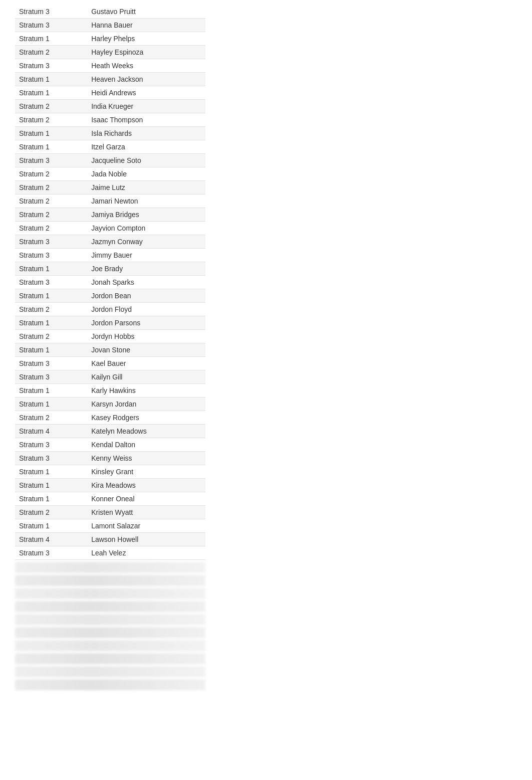 Image resolution: width=532 pixels, height=780 pixels. What do you see at coordinates (110, 526) in the screenshot?
I see `table-row: Stratum 1Lamont Salazar` at bounding box center [110, 526].